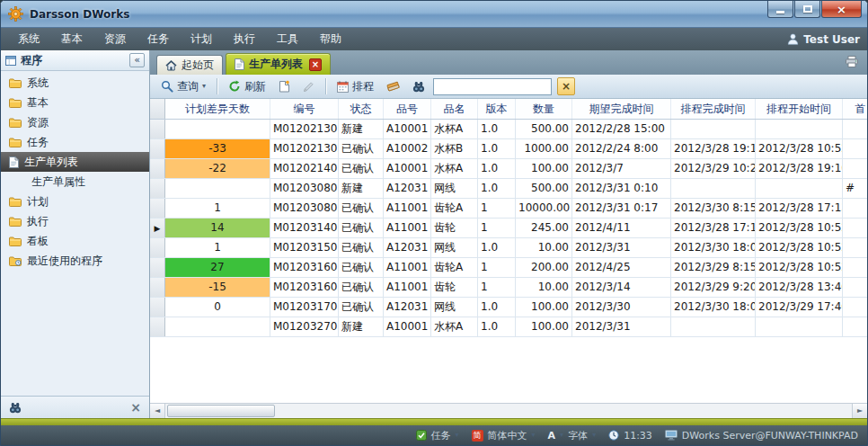  What do you see at coordinates (361, 109) in the screenshot?
I see `column-header-2: 状态` at bounding box center [361, 109].